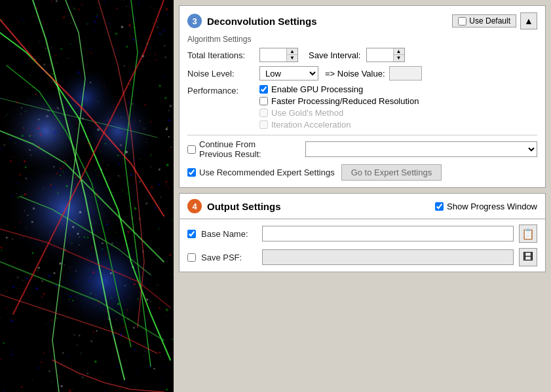 Image resolution: width=551 pixels, height=392 pixels. What do you see at coordinates (362, 206) in the screenshot?
I see `output-header: 4 Output Settings Show Progress Window` at bounding box center [362, 206].